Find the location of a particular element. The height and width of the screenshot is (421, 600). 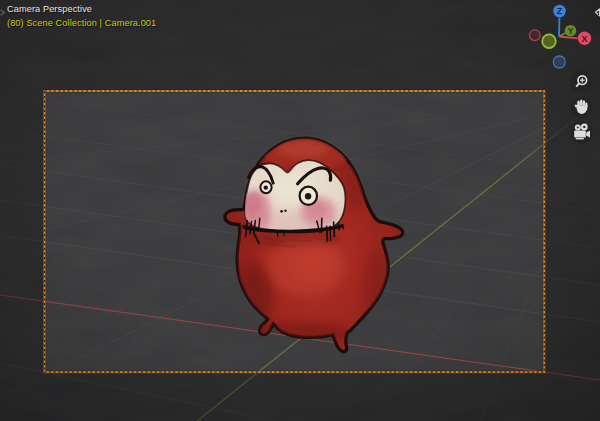

svg-text: Y is located at coordinates (571, 31).